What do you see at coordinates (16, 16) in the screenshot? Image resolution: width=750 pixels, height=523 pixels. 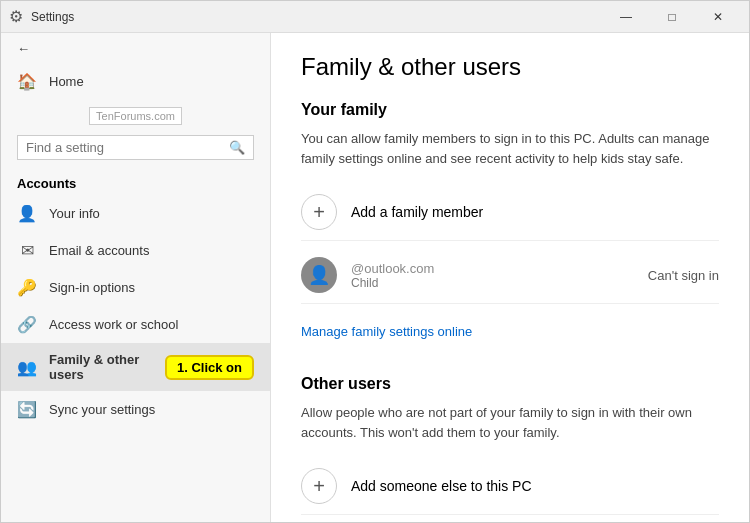 I see `settings-window-icon: ⚙` at bounding box center [16, 16].